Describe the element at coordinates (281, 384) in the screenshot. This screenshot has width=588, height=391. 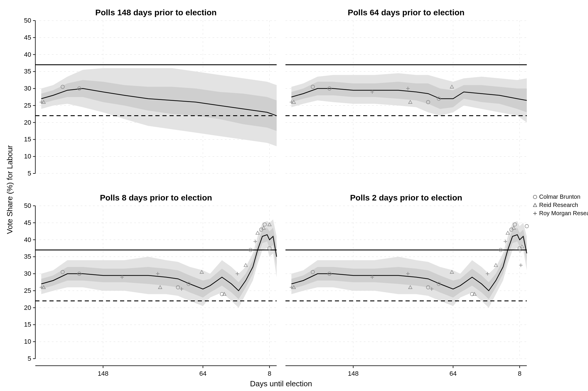
I see `svg-text: Days until election` at that location.